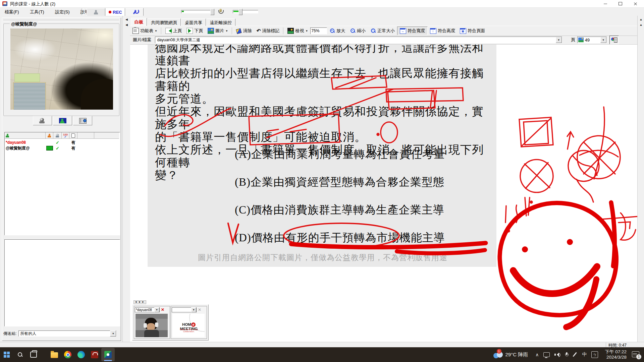 The width and height of the screenshot is (644, 362). What do you see at coordinates (95, 355) in the screenshot?
I see `acrobat-button` at bounding box center [95, 355].